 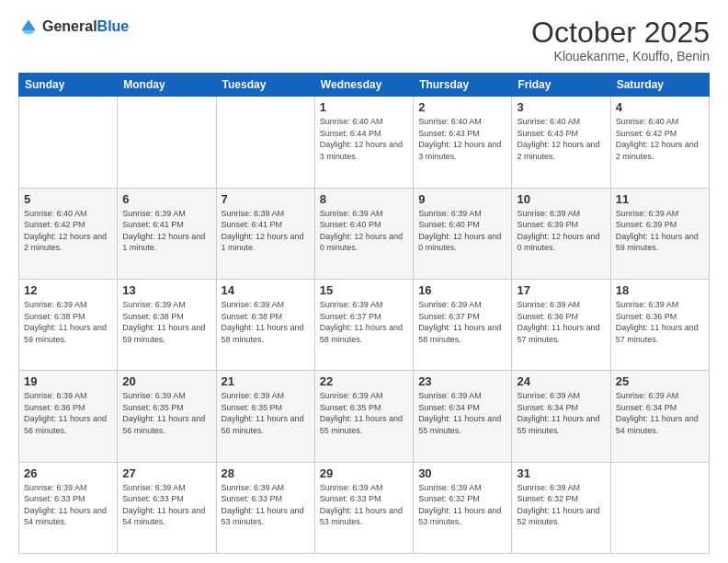 I want to click on col-saturday: Saturday, so click(x=660, y=85).